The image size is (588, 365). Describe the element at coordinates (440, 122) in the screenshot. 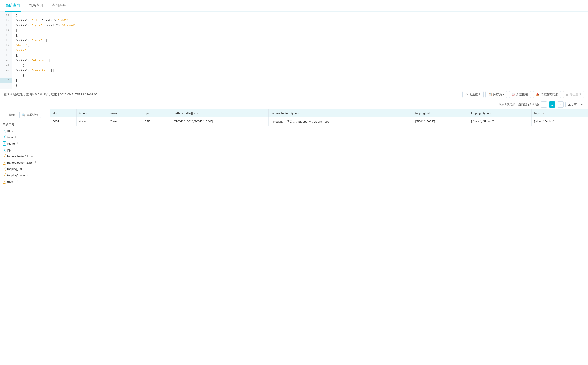

I see `cell-topping_id: ["5001","5002"]` at that location.